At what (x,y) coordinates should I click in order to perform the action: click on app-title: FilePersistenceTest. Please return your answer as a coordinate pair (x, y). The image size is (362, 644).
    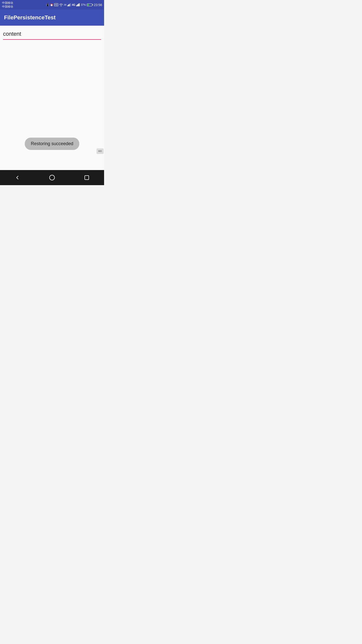
    Looking at the image, I should click on (30, 18).